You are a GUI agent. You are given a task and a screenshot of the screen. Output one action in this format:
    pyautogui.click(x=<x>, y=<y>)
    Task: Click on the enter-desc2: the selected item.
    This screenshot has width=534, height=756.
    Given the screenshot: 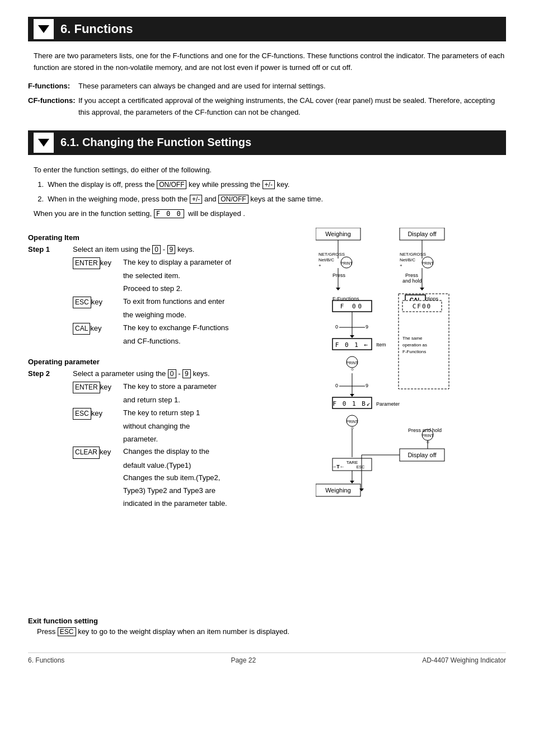 What is the action you would take?
    pyautogui.click(x=214, y=276)
    